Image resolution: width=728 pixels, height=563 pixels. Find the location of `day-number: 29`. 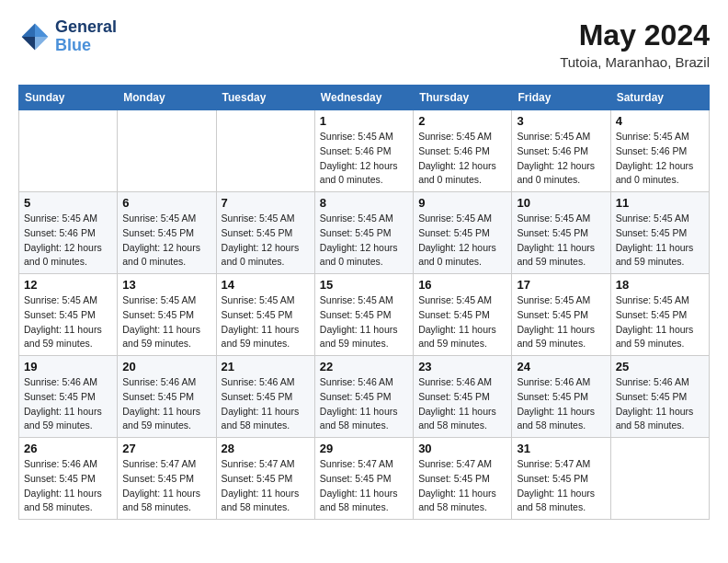

day-number: 29 is located at coordinates (364, 449).